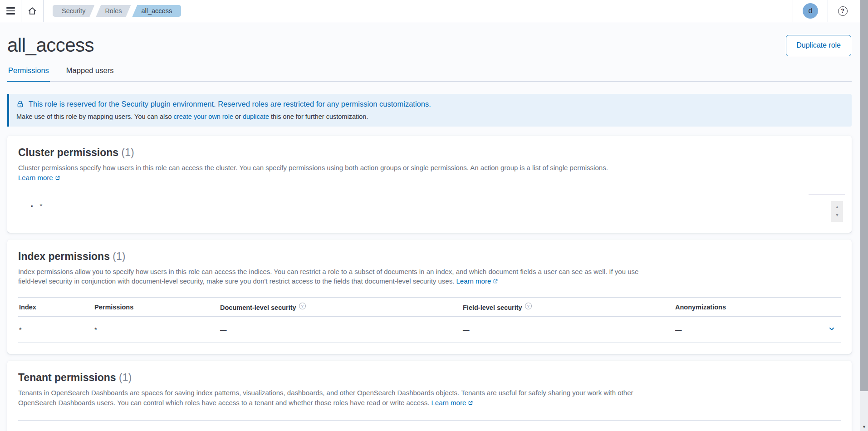  Describe the element at coordinates (336, 398) in the screenshot. I see `tenant-permissions-description: Tenants in OpenSearch Dashboards are spa…` at that location.